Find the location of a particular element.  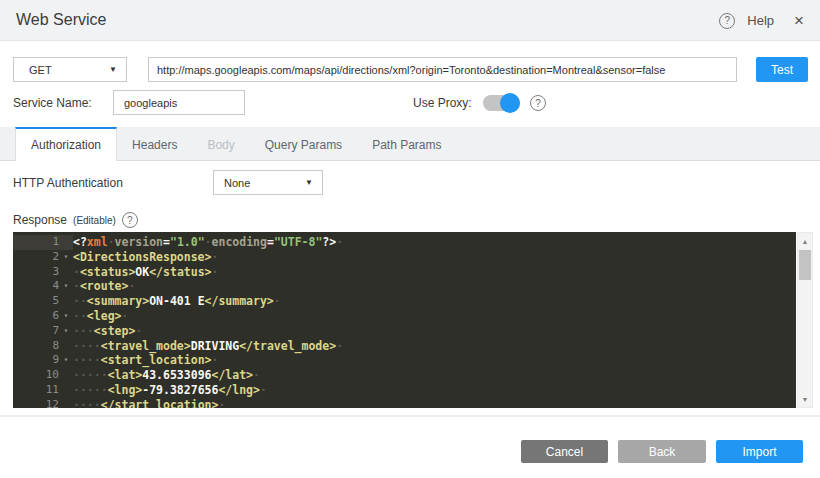

service-name-label: Service Name: is located at coordinates (52, 103).